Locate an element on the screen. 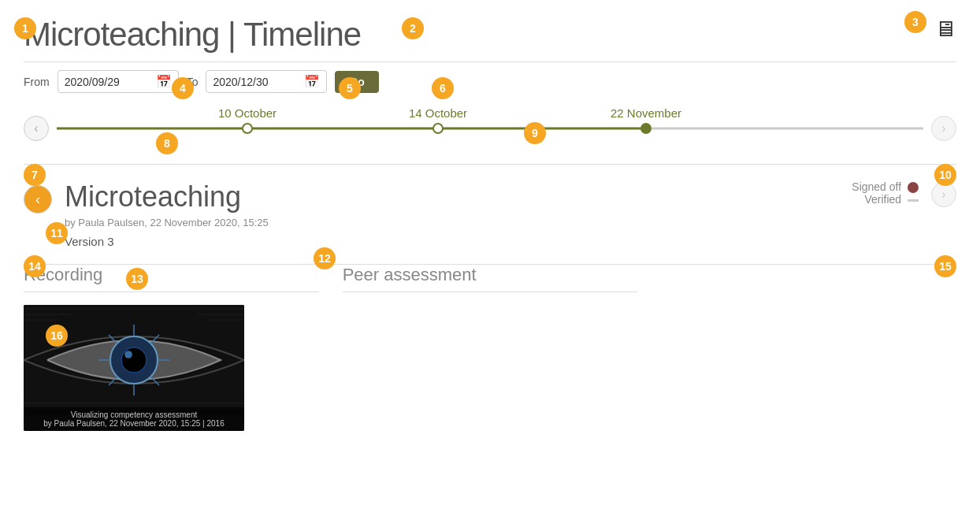 The image size is (980, 505). from-calendar-icon: 📅 is located at coordinates (164, 82).